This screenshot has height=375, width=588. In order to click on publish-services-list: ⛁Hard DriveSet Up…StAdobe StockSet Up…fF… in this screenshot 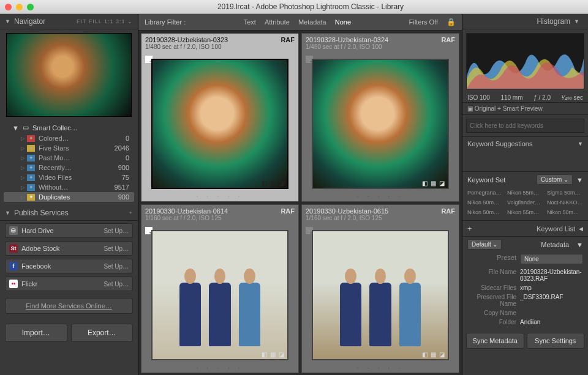, I will do `click(69, 259)`.